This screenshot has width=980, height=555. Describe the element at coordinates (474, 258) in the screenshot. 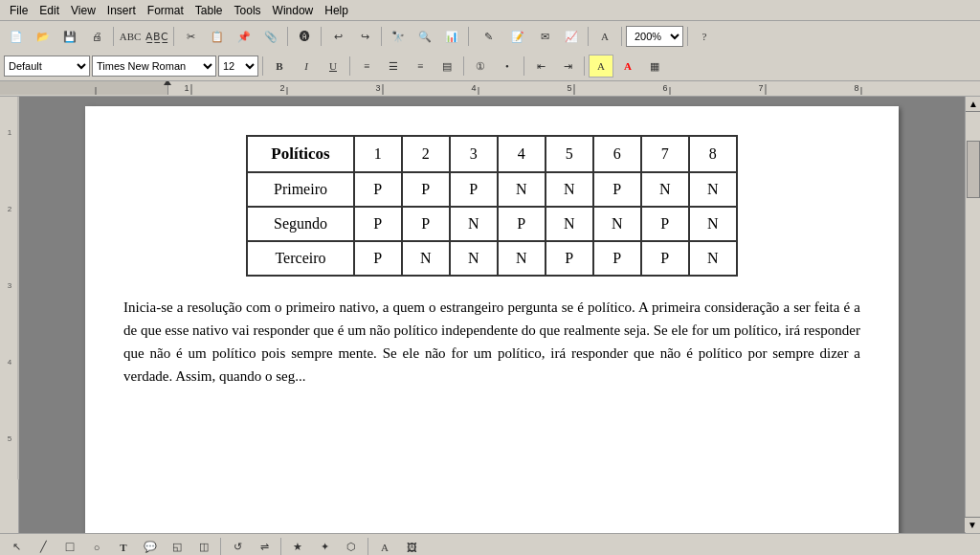

I see `cell-p3-3: N` at that location.